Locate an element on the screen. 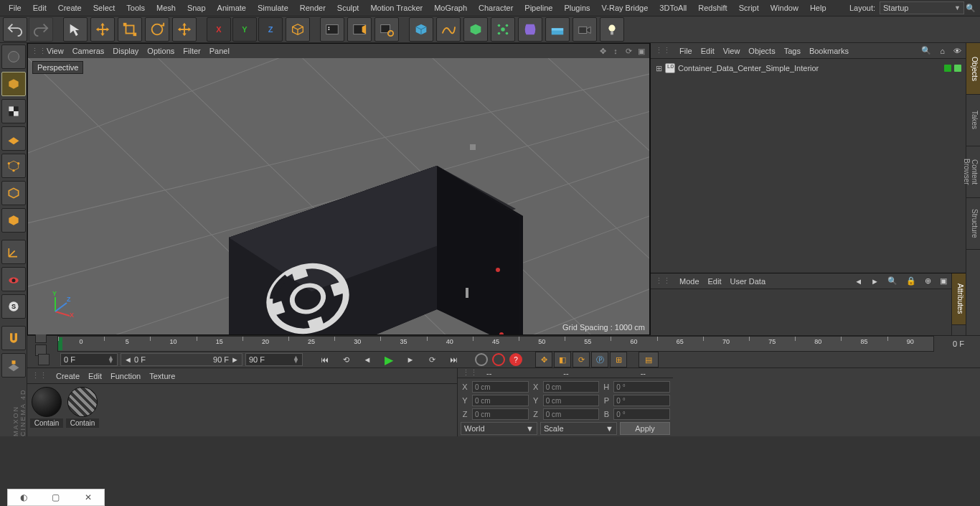 This screenshot has height=506, width=980. search-icon: 🔍 is located at coordinates (971, 8).